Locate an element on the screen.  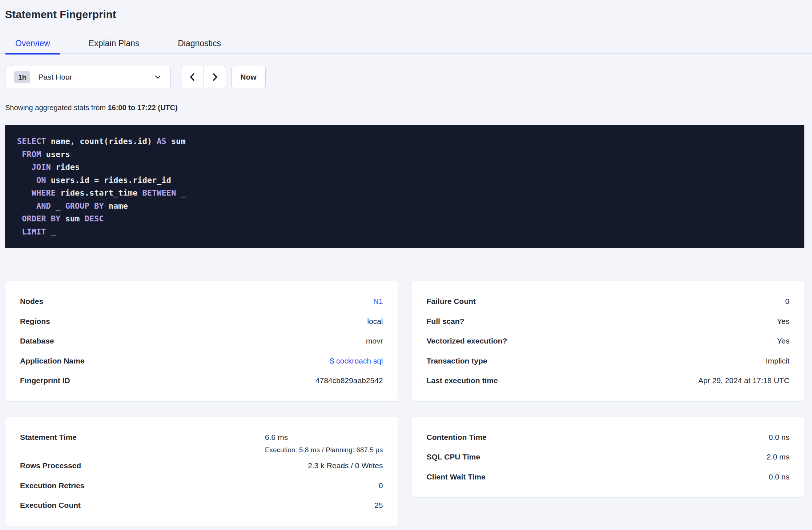
execution-attributes-card: Failure Count0Full scan?YesVectorized ex… is located at coordinates (608, 341).